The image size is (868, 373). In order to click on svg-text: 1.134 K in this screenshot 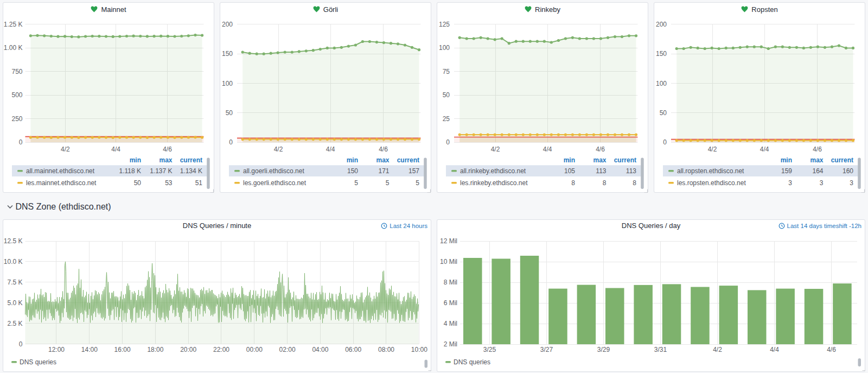, I will do `click(191, 171)`.